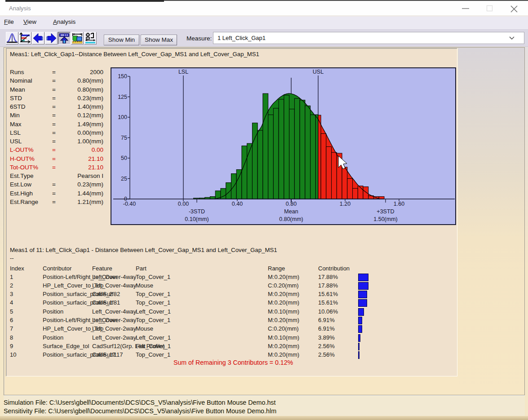 This screenshot has height=420, width=528. Describe the element at coordinates (122, 97) in the screenshot. I see `svg-text: 125` at that location.